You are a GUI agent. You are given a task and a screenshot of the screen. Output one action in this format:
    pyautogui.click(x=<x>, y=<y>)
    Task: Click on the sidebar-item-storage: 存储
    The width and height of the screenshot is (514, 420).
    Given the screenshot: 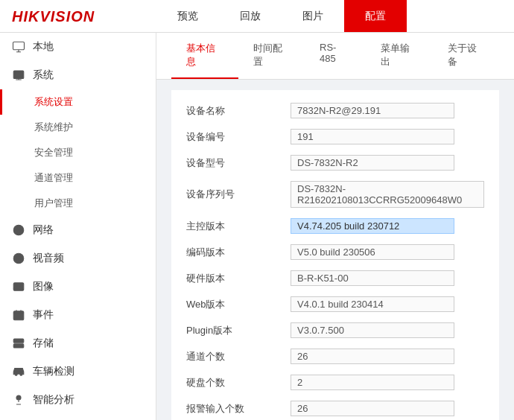 What is the action you would take?
    pyautogui.click(x=77, y=343)
    